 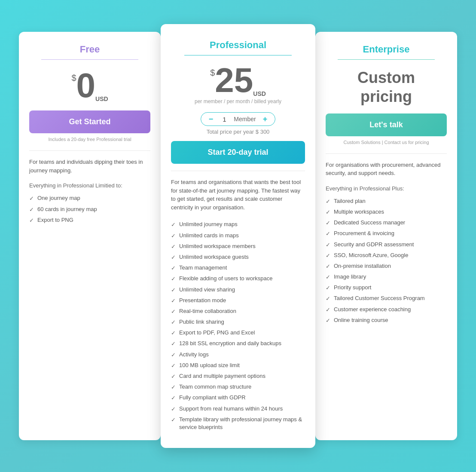 I want to click on list-item: ✓Support from real humans within 24 hour…, so click(x=238, y=409).